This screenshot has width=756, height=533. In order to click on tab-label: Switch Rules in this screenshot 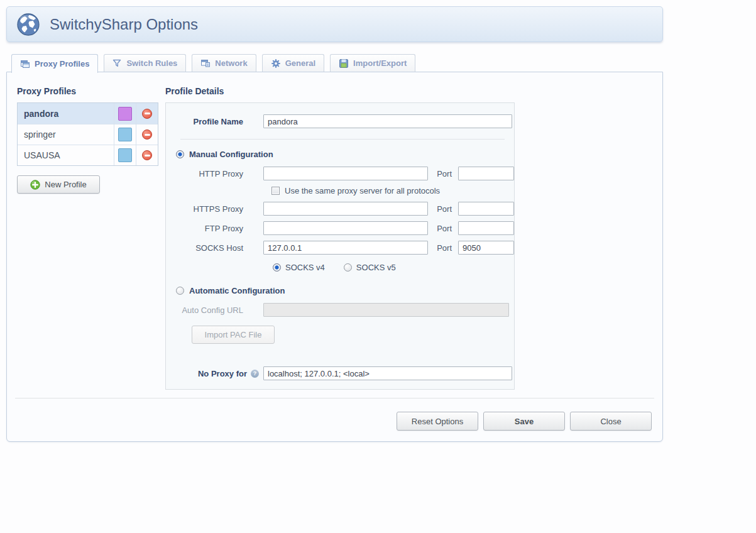, I will do `click(152, 63)`.